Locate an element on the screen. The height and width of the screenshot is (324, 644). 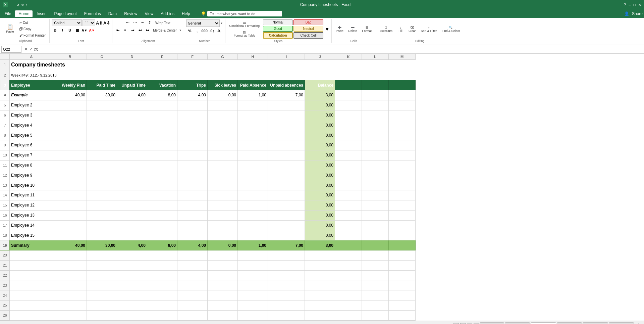
col-header-b: B is located at coordinates (70, 57).